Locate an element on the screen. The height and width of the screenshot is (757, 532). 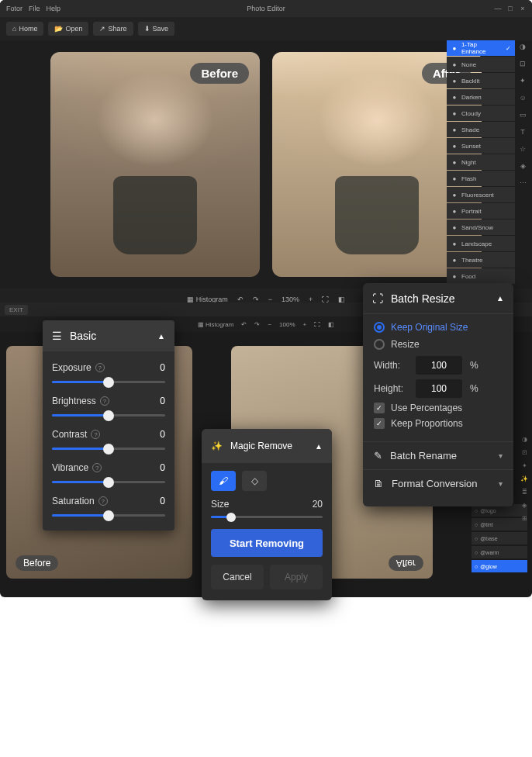
beauty-icon: ☺ is located at coordinates (523, 98).